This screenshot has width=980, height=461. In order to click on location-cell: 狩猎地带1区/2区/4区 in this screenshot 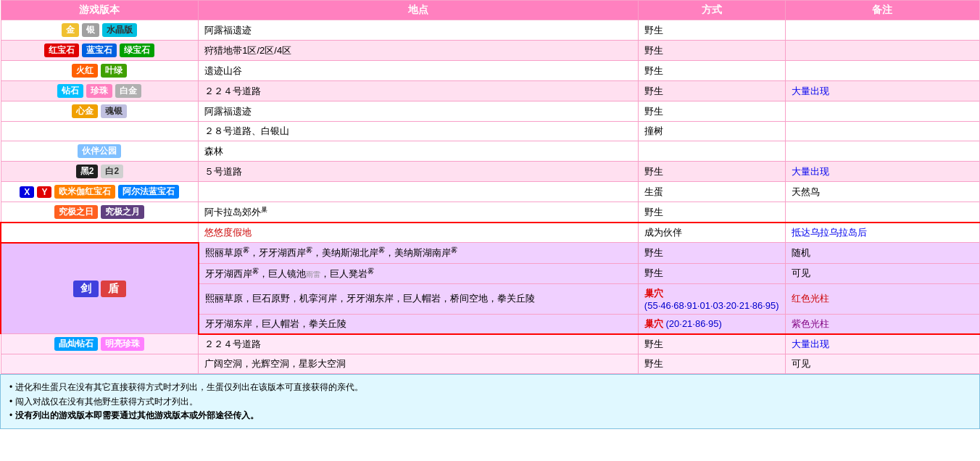, I will do `click(419, 51)`.